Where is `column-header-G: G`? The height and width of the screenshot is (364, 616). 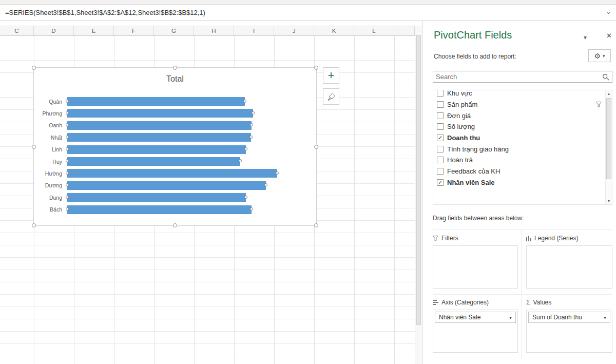 column-header-G: G is located at coordinates (174, 31).